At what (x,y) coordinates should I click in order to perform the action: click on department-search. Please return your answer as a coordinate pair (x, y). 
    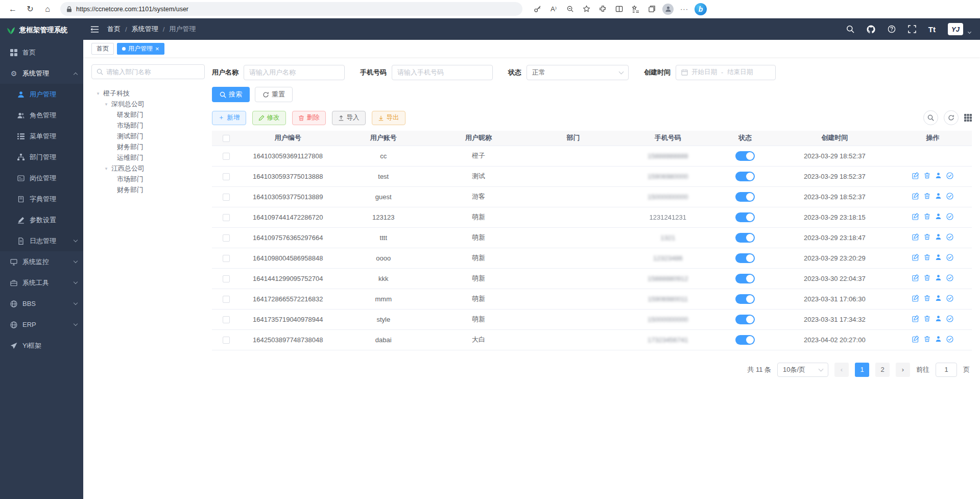
    Looking at the image, I should click on (148, 72).